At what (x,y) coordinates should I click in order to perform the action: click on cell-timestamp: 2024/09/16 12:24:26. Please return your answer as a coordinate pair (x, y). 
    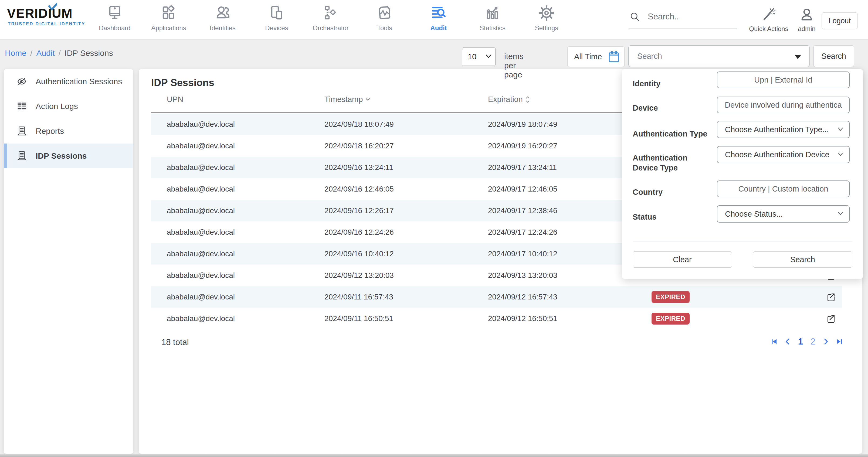
    Looking at the image, I should click on (359, 232).